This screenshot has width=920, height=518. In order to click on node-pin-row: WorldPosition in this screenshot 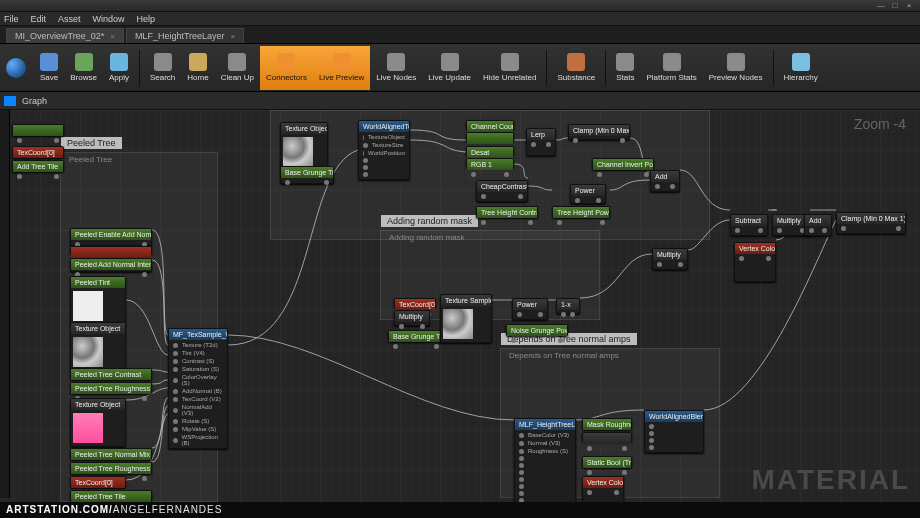, I will do `click(384, 153)`.